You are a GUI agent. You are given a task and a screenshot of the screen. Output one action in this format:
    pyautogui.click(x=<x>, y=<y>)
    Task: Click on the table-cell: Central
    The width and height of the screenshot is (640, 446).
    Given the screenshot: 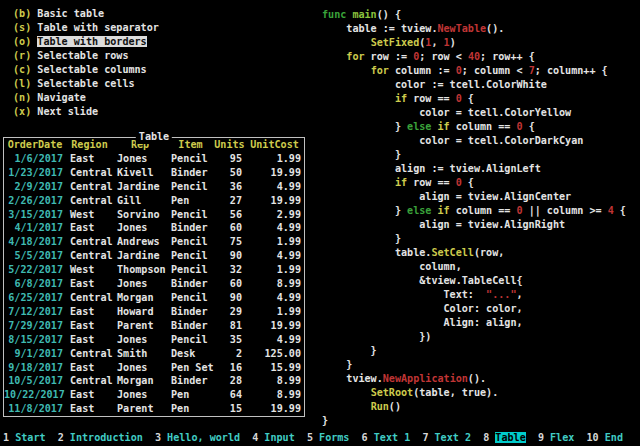 What is the action you would take?
    pyautogui.click(x=90, y=187)
    